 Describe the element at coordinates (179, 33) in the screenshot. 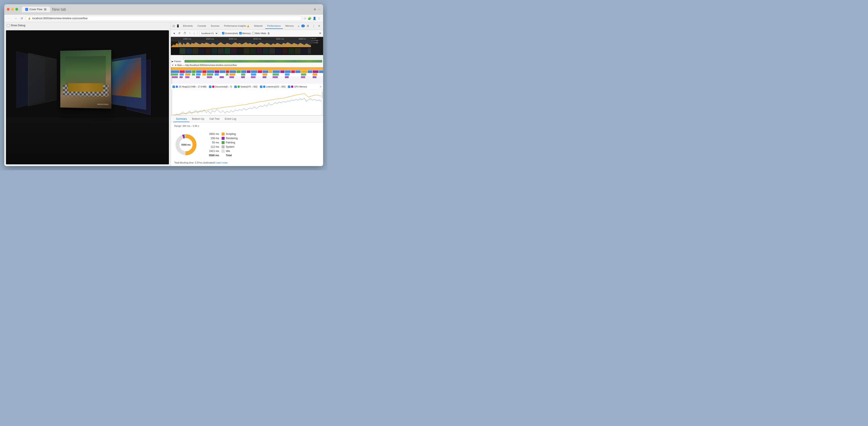

I see `reload-record-button: ↺` at that location.